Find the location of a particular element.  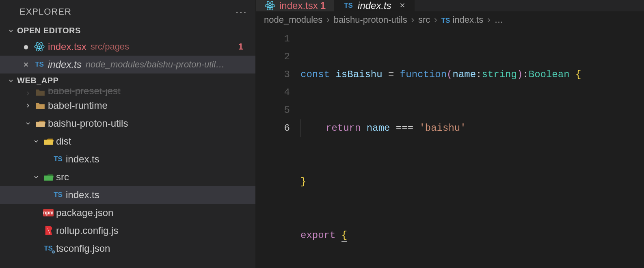

breadcrumb-segment: baishu-proton-utils is located at coordinates (370, 20).